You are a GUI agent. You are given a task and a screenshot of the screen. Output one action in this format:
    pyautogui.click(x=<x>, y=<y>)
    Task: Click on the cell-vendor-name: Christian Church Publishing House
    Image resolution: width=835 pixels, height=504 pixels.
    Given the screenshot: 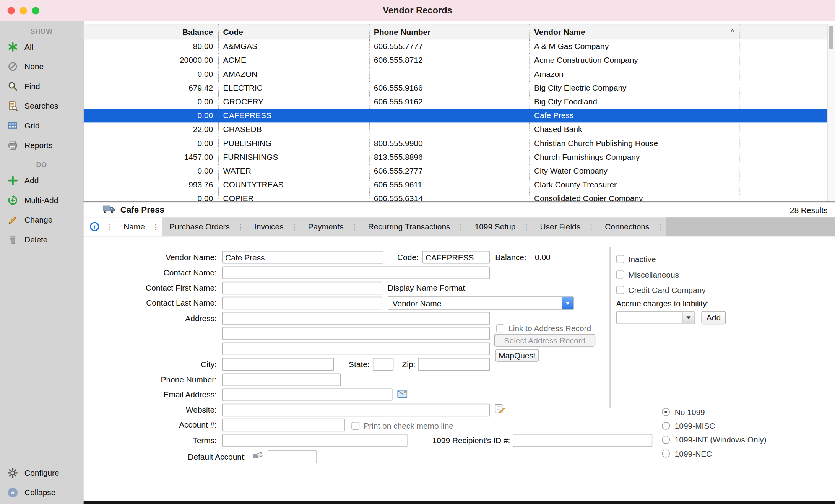 What is the action you would take?
    pyautogui.click(x=635, y=143)
    